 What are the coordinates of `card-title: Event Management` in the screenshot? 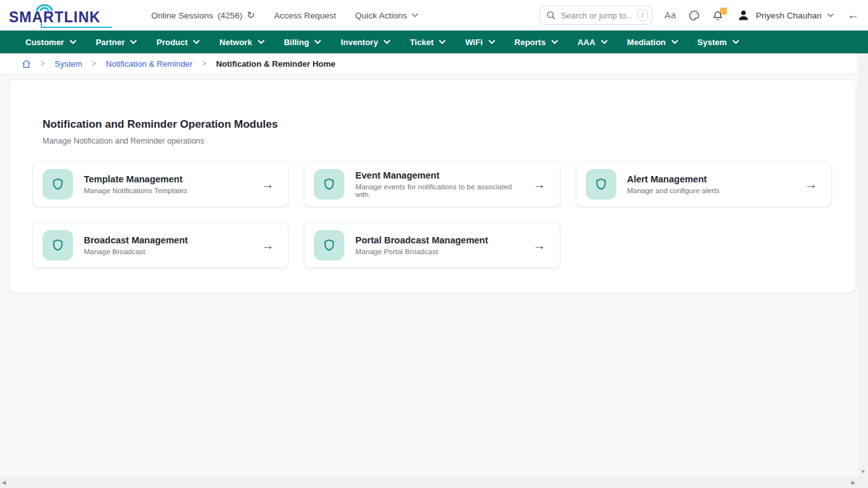 It's located at (438, 175).